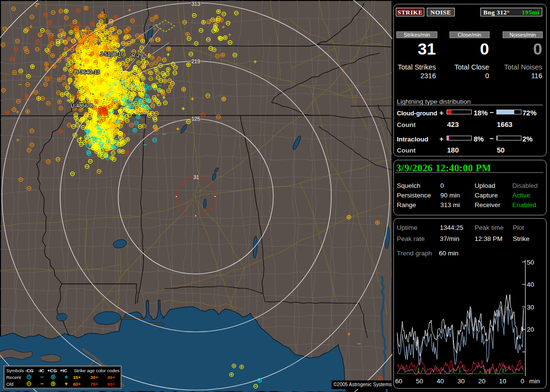  Describe the element at coordinates (97, 371) in the screenshot. I see `svg-text: Strike age color codes` at that location.